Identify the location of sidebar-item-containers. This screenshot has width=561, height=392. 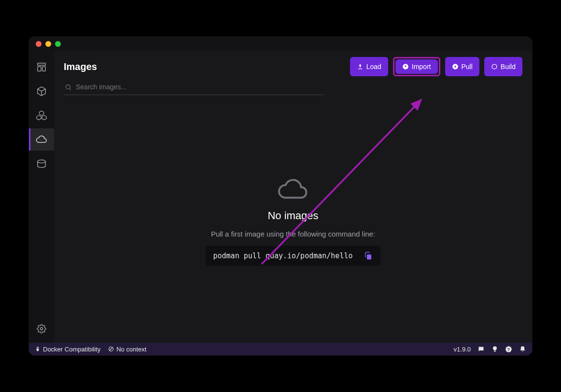
(42, 91).